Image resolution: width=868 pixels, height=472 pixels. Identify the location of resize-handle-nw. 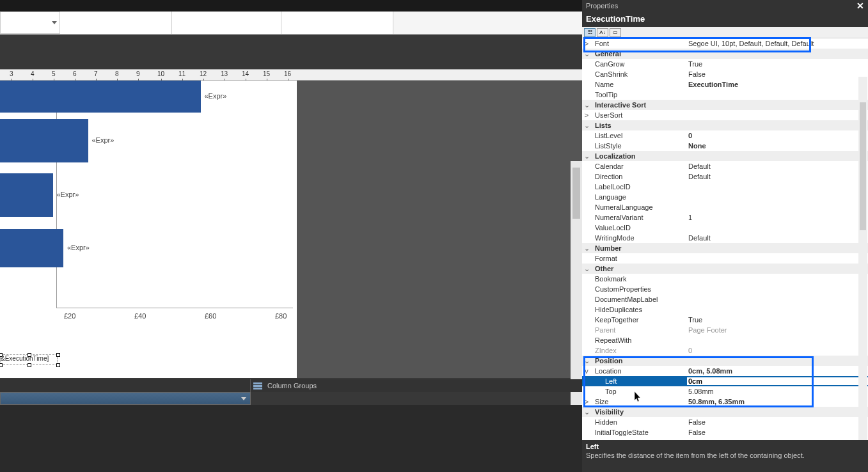
(1, 355).